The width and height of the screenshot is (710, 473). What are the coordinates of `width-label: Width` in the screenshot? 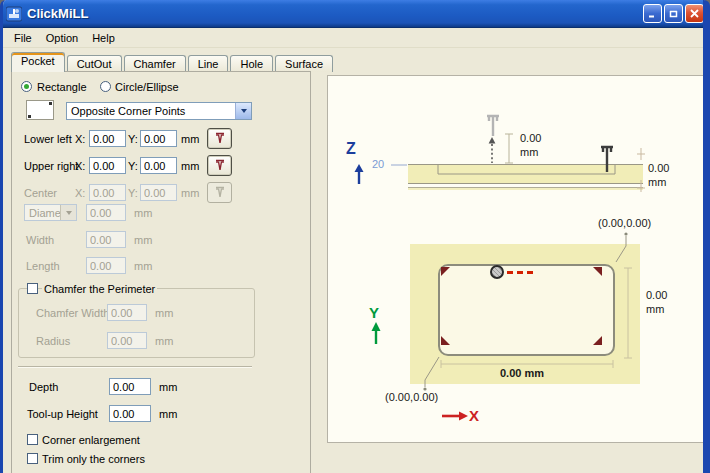 It's located at (40, 240).